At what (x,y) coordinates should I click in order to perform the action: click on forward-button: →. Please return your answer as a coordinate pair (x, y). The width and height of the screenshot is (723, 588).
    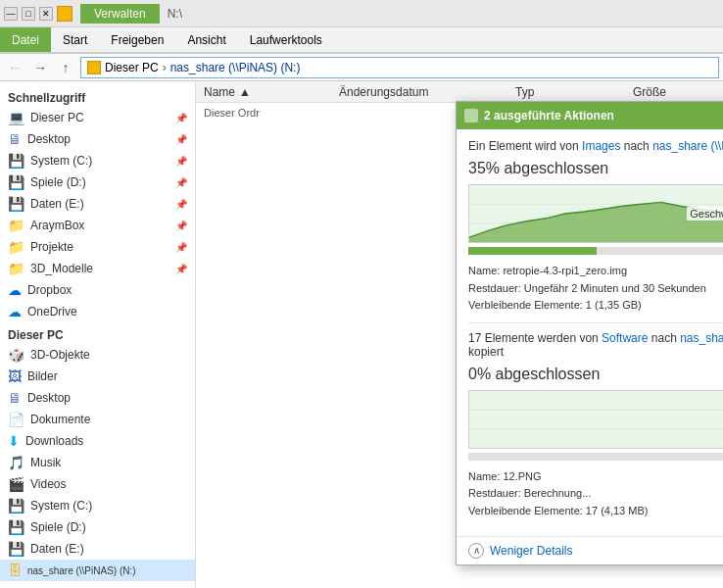
    Looking at the image, I should click on (40, 68).